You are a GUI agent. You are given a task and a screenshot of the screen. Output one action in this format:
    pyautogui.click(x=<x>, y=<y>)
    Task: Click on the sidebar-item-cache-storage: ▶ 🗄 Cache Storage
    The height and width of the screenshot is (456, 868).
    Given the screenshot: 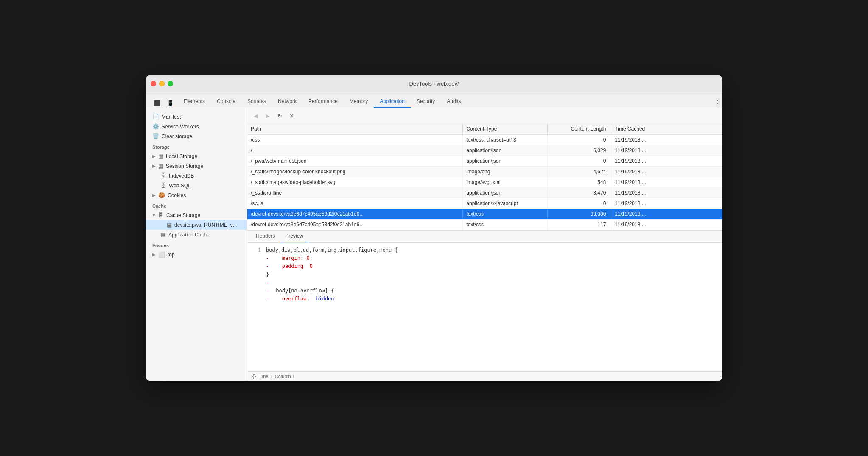 What is the action you would take?
    pyautogui.click(x=196, y=215)
    